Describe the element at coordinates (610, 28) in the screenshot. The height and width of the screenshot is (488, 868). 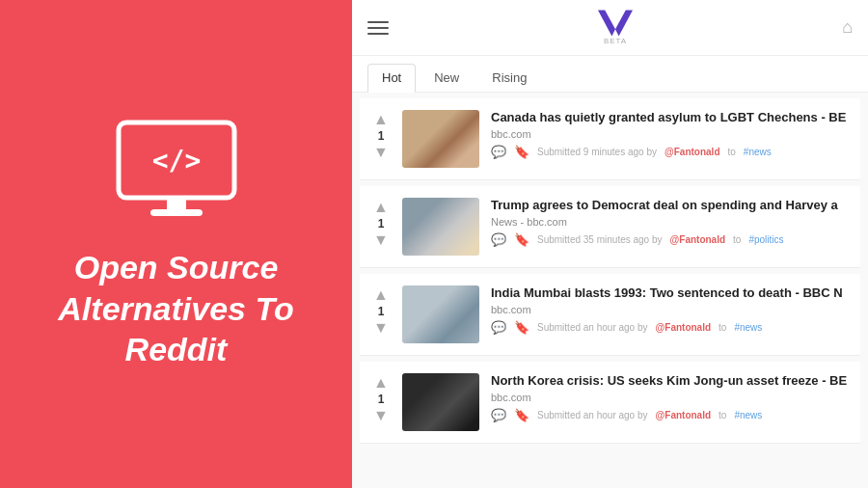
I see `header: BETA ⌂` at that location.